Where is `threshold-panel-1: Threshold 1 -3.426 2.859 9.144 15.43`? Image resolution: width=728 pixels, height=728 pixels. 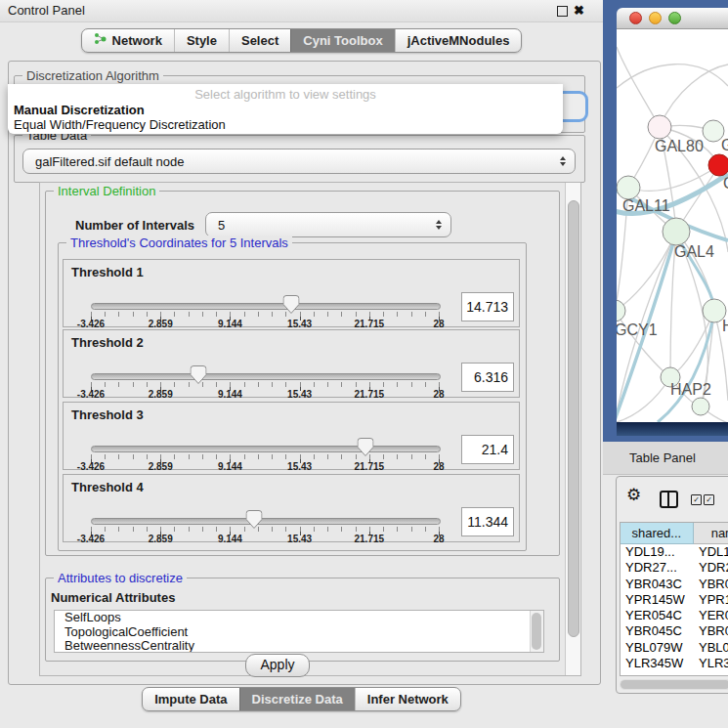 threshold-panel-1: Threshold 1 -3.426 2.859 9.144 15.43 is located at coordinates (291, 293).